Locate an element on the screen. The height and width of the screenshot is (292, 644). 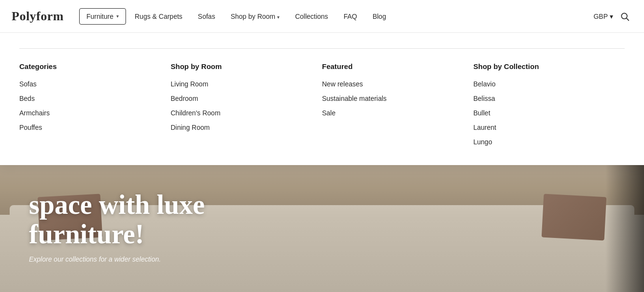
nav-item-faq: FAQ is located at coordinates (350, 16).